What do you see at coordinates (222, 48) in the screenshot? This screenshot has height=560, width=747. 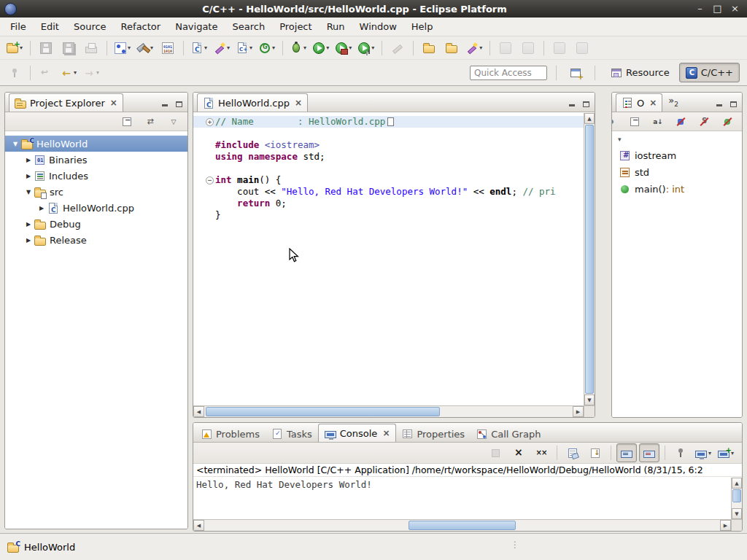 I see `new-class-button: ▾` at bounding box center [222, 48].